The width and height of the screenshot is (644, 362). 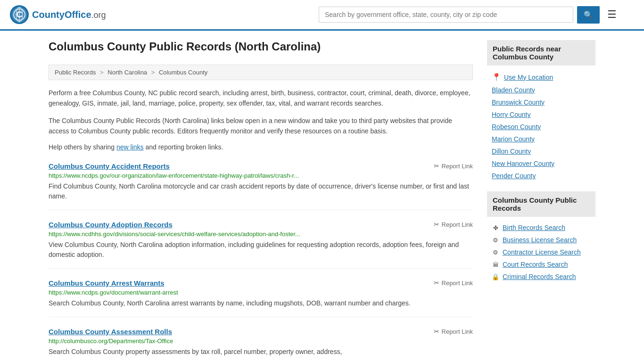 What do you see at coordinates (541, 240) in the screenshot?
I see `sidebar-record-item-1: ⚙Business License Search` at bounding box center [541, 240].